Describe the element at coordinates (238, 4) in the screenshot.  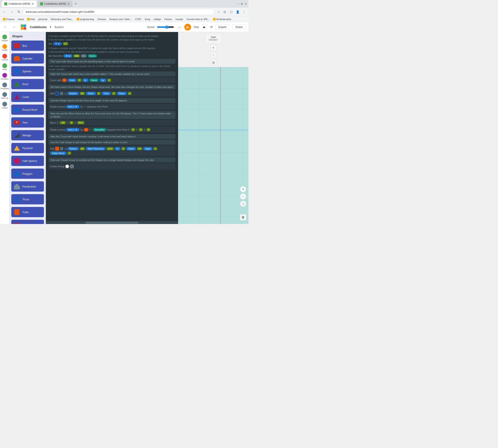
I see `win-minimize-icon: ─` at that location.